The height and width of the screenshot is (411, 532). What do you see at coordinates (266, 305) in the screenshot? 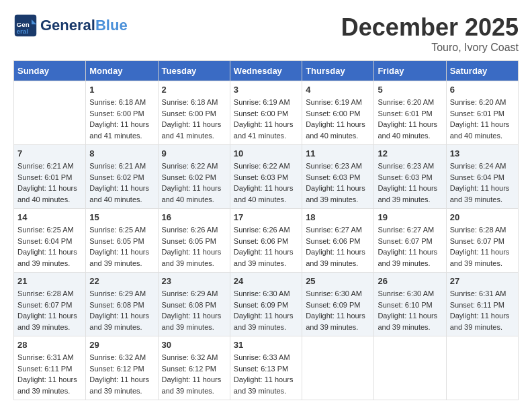
I see `calendar-week-row: 21Sunrise: 6:28 AM Sunset: 6:07 PM Dayli…` at bounding box center [266, 305].